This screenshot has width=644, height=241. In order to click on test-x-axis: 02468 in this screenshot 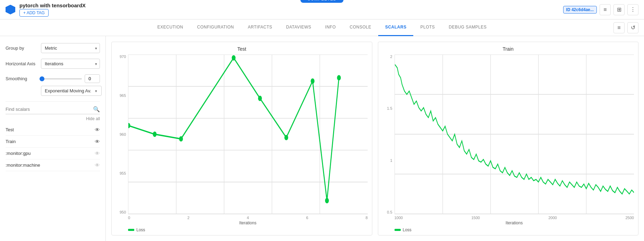, I will do `click(248, 217)`.